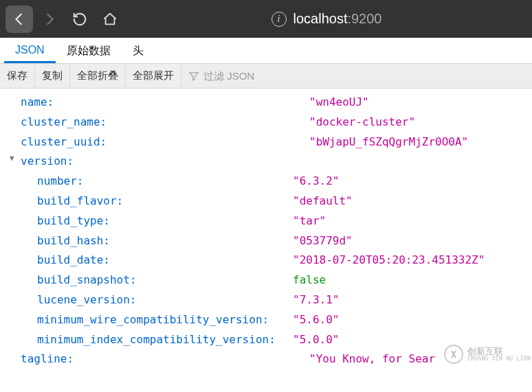 This screenshot has height=392, width=532. What do you see at coordinates (309, 280) in the screenshot?
I see `json-value: false` at bounding box center [309, 280].